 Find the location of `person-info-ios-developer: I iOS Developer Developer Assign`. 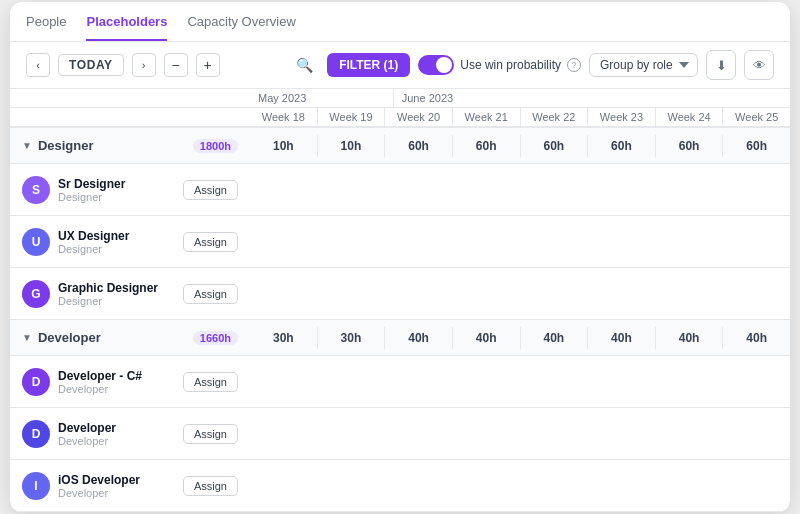

person-info-ios-developer: I iOS Developer Developer Assign is located at coordinates (130, 486).